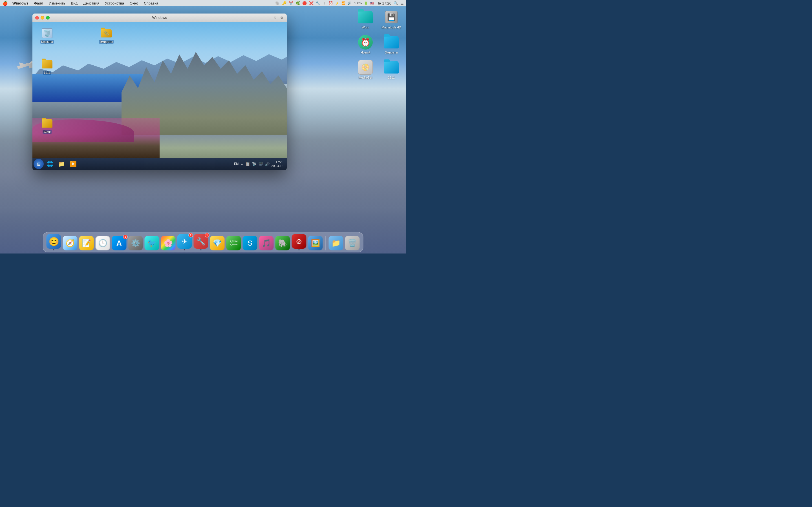 This screenshot has height=507, width=812. I want to click on dock-finder: 😊, so click(54, 242).